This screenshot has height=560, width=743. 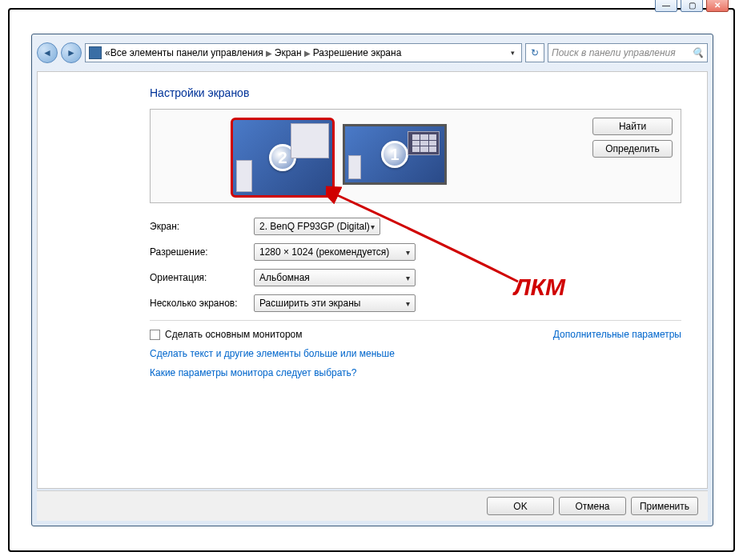 What do you see at coordinates (628, 53) in the screenshot?
I see `search-input: Поиск в панели управления 🔍` at bounding box center [628, 53].